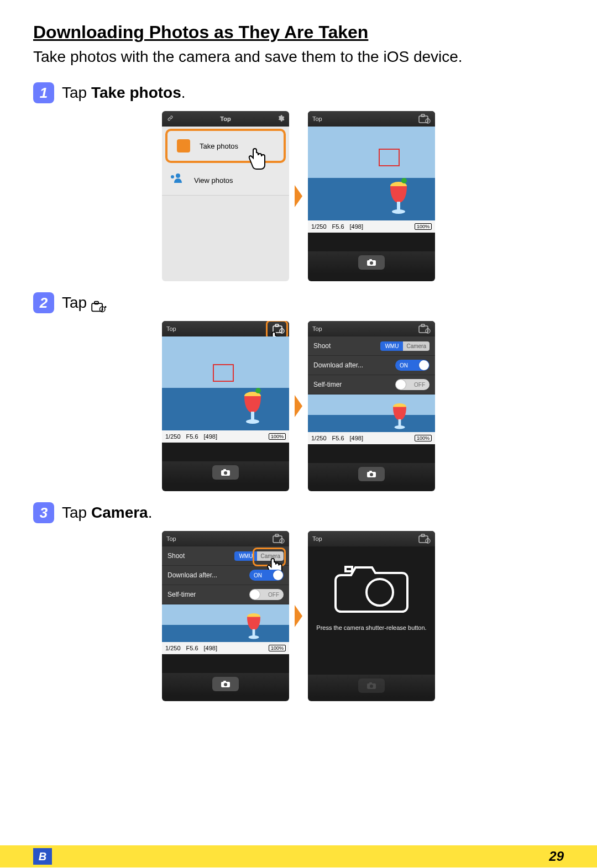 The height and width of the screenshot is (868, 597). What do you see at coordinates (44, 513) in the screenshot?
I see `step-3-number: 3` at bounding box center [44, 513].